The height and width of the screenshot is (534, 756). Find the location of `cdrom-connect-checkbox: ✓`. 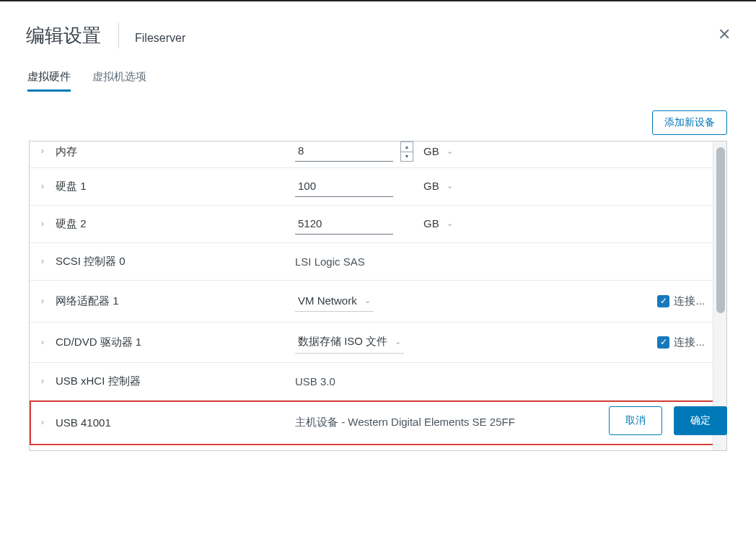

cdrom-connect-checkbox: ✓ is located at coordinates (664, 342).